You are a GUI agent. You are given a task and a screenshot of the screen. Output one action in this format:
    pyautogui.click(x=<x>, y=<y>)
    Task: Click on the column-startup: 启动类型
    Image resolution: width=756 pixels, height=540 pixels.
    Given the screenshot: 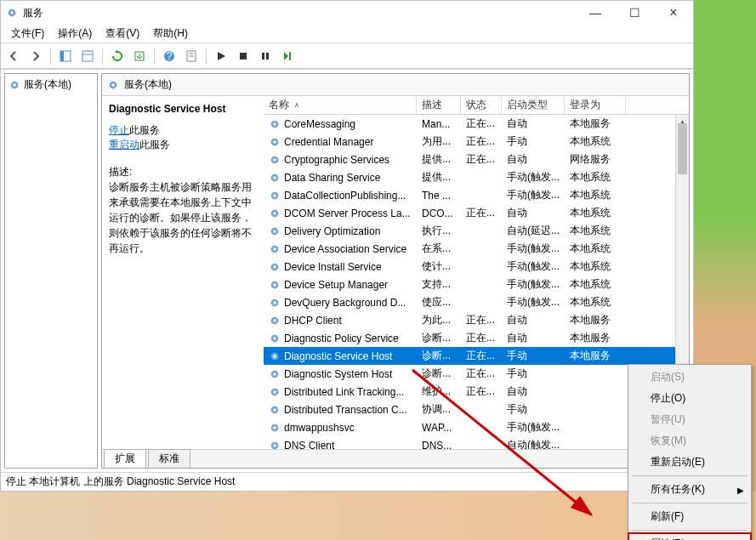 What is the action you would take?
    pyautogui.click(x=533, y=105)
    